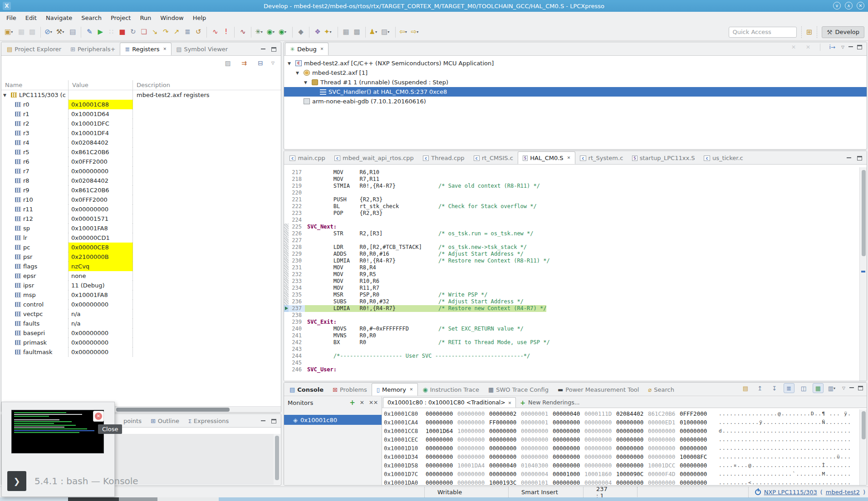 The image size is (868, 501). I want to click on register-row: flags nzCvq, so click(141, 267).